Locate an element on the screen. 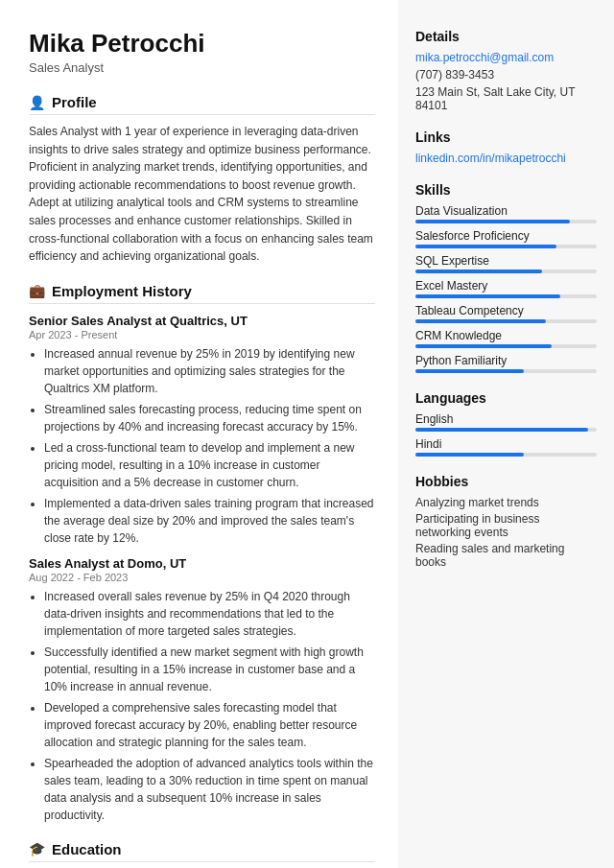 The height and width of the screenshot is (868, 614). skill-name: Tableau Competency is located at coordinates (507, 311).